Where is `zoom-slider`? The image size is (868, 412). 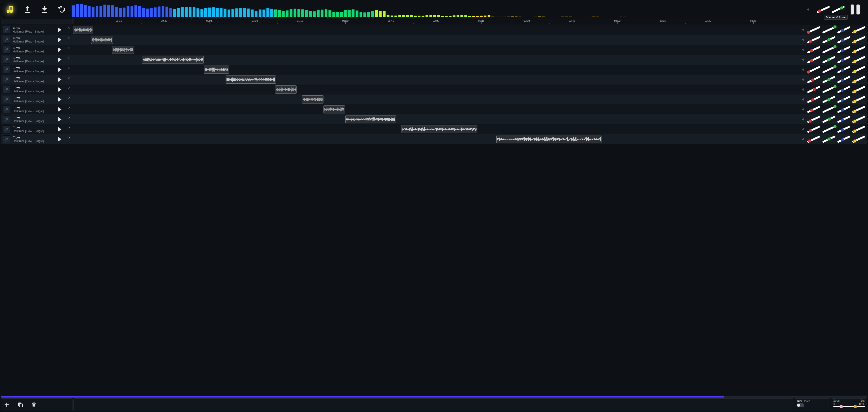
zoom-slider is located at coordinates (849, 407).